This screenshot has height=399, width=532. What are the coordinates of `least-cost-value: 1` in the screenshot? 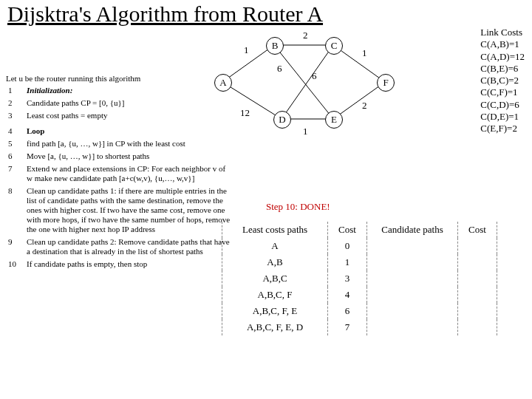 It's located at (347, 262).